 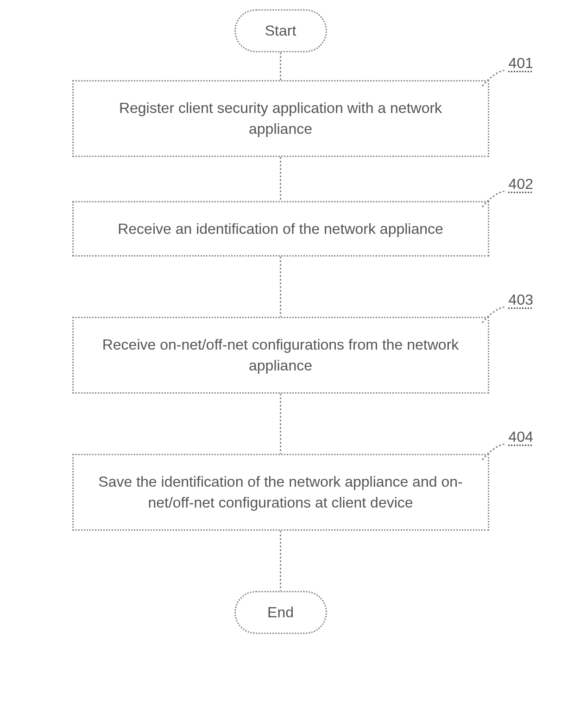 What do you see at coordinates (281, 492) in the screenshot?
I see `process-step: Save the identification of the network a…` at bounding box center [281, 492].